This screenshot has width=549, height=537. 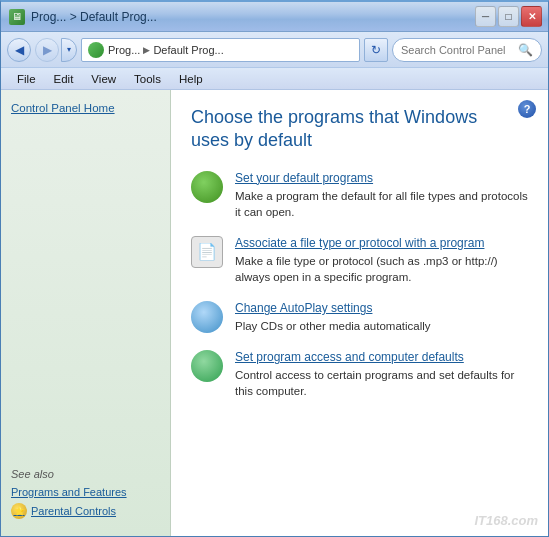 I want to click on option-set-default-text: Set your default programs Make a program…, so click(x=382, y=196).